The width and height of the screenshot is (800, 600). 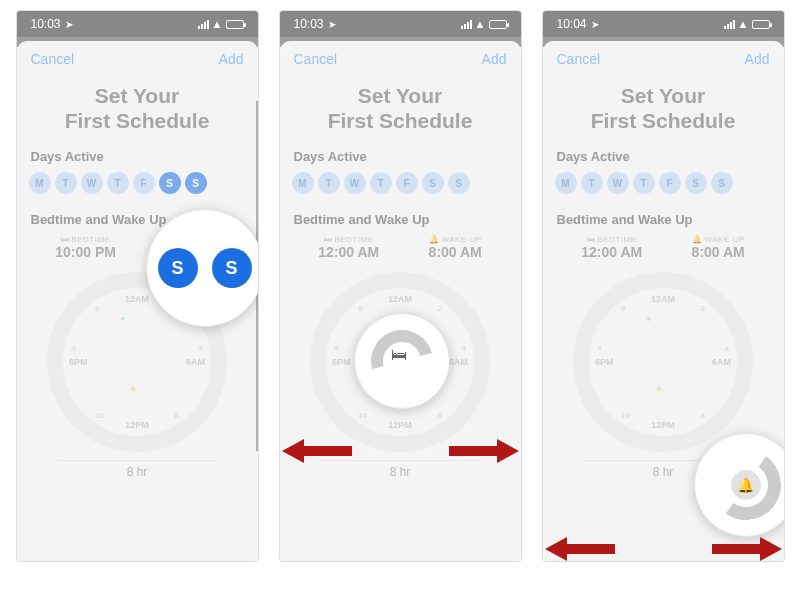 I want to click on status-bar: 10:04 ➤ ▲, so click(x=664, y=24).